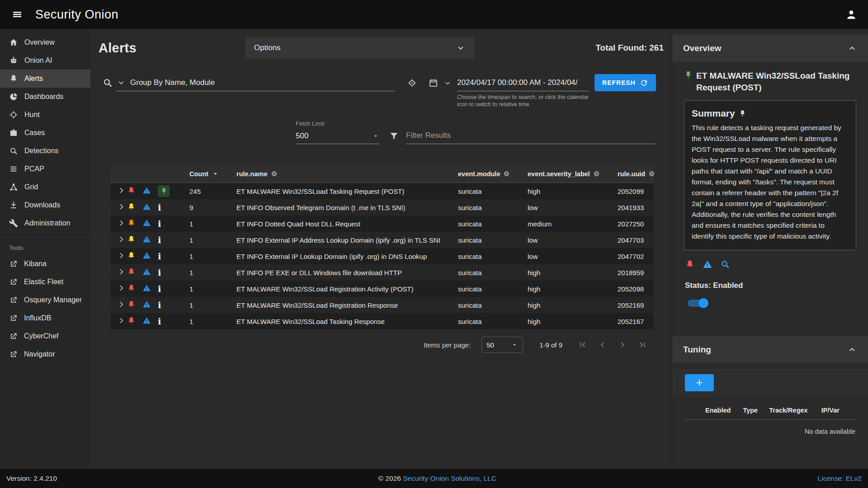  Describe the element at coordinates (487, 174) in the screenshot. I see `column-header-event-module: event.module` at that location.